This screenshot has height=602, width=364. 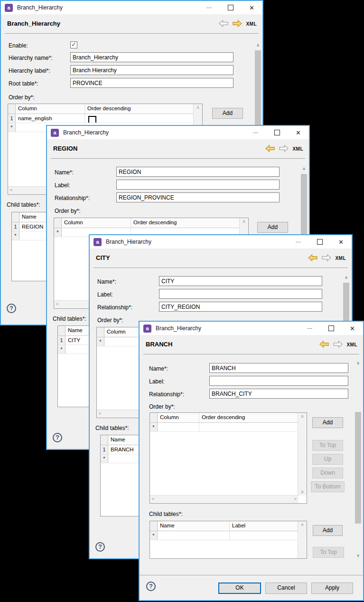 What do you see at coordinates (103, 258) in the screenshot?
I see `page-title: CITY` at bounding box center [103, 258].